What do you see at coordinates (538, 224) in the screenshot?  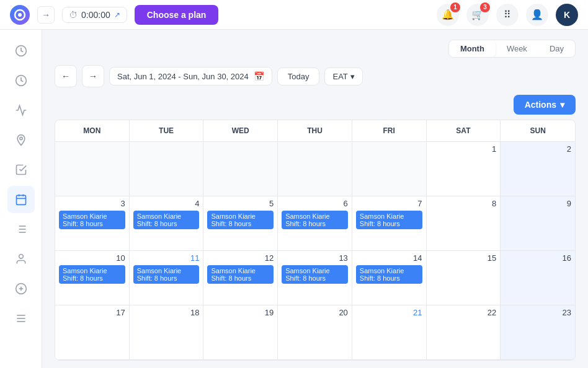 I see `cell-jun-9: 9` at bounding box center [538, 224].